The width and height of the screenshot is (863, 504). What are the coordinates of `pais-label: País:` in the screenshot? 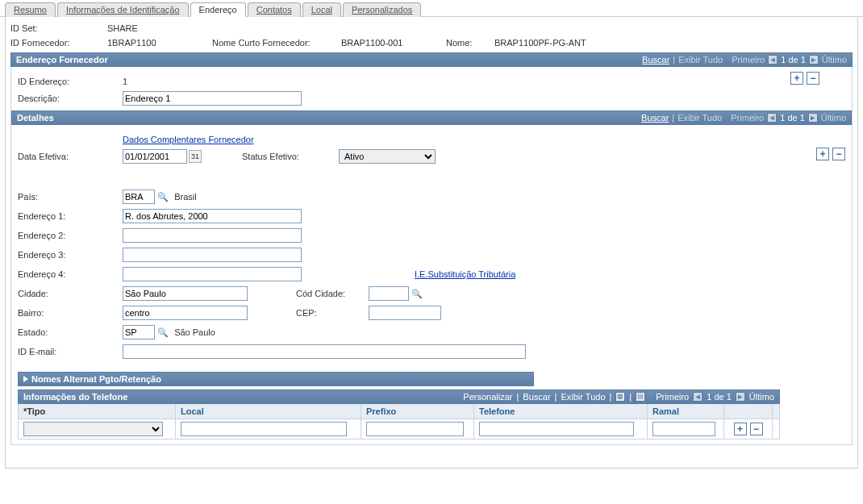 It's located at (70, 197).